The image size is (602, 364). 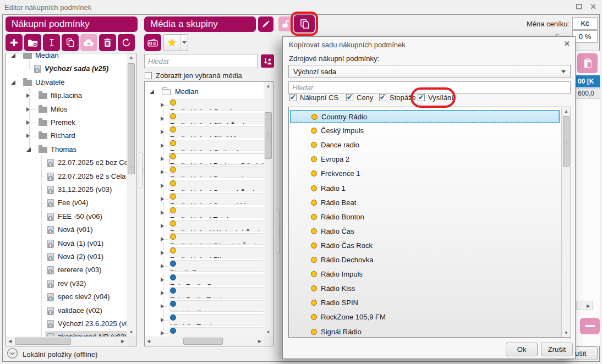 What do you see at coordinates (217, 239) in the screenshot?
I see `media-item-box: Radio United Západní Čechy` at bounding box center [217, 239].